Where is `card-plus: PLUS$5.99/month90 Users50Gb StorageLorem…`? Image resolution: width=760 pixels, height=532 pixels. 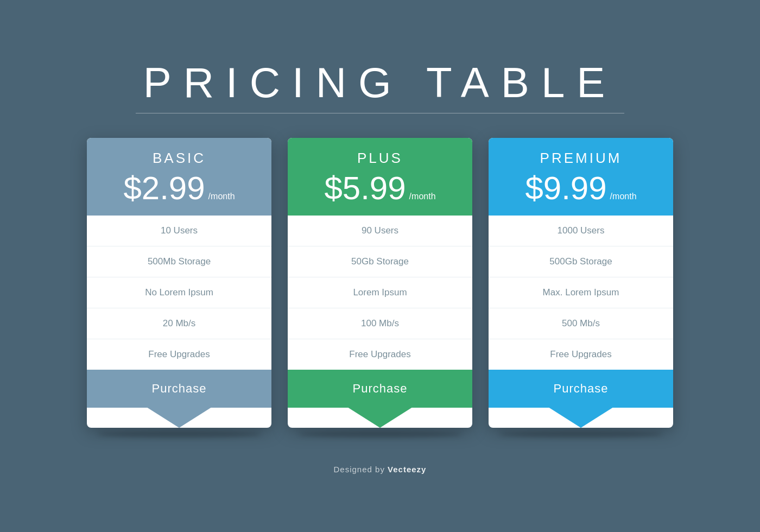 card-plus: PLUS$5.99/month90 Users50Gb StorageLorem… is located at coordinates (380, 283).